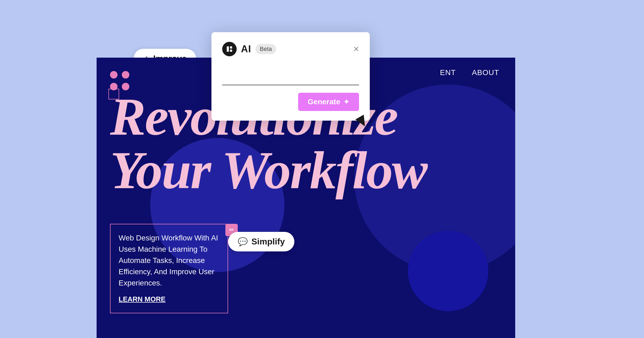 The width and height of the screenshot is (644, 338). I want to click on decorative-arc, so click(448, 271).